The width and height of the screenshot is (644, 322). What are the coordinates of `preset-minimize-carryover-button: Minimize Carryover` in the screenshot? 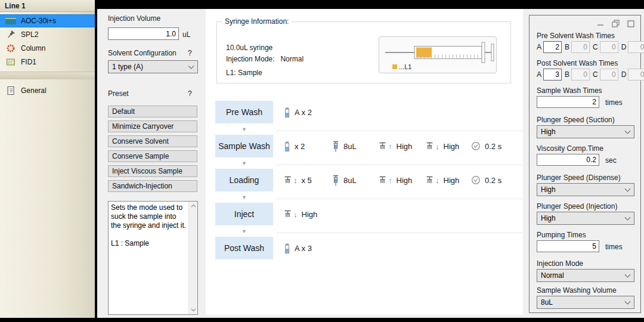 It's located at (153, 126).